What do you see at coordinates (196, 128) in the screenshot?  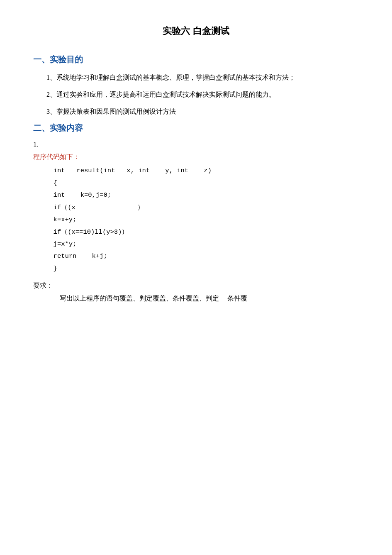 I see `section2-heading: 二、实验内容` at bounding box center [196, 128].